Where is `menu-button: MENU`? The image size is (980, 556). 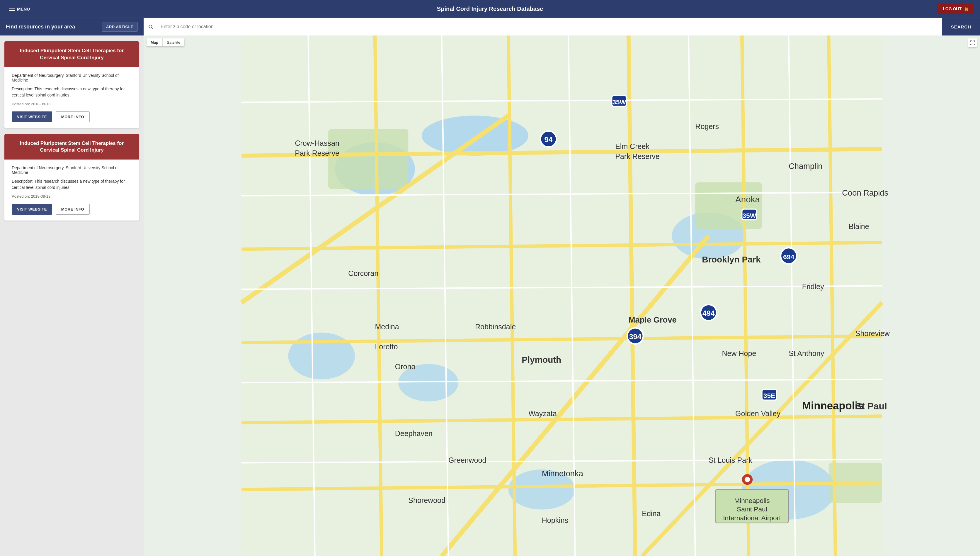 menu-button: MENU is located at coordinates (20, 9).